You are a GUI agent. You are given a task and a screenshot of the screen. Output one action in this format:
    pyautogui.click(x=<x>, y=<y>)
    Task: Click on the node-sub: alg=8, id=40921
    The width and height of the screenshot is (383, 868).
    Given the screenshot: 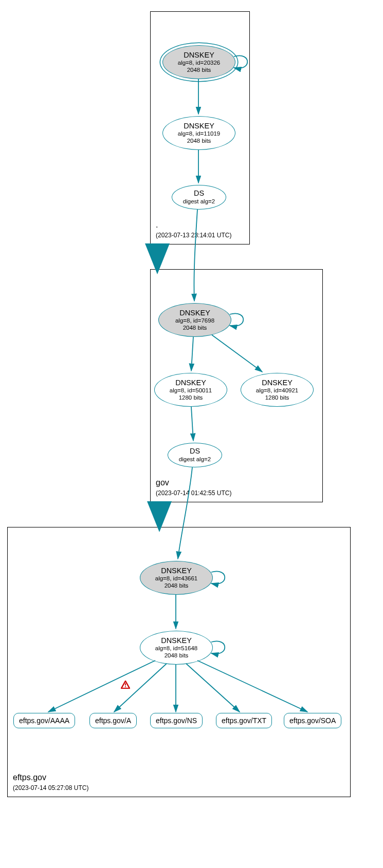 What is the action you would take?
    pyautogui.click(x=278, y=391)
    